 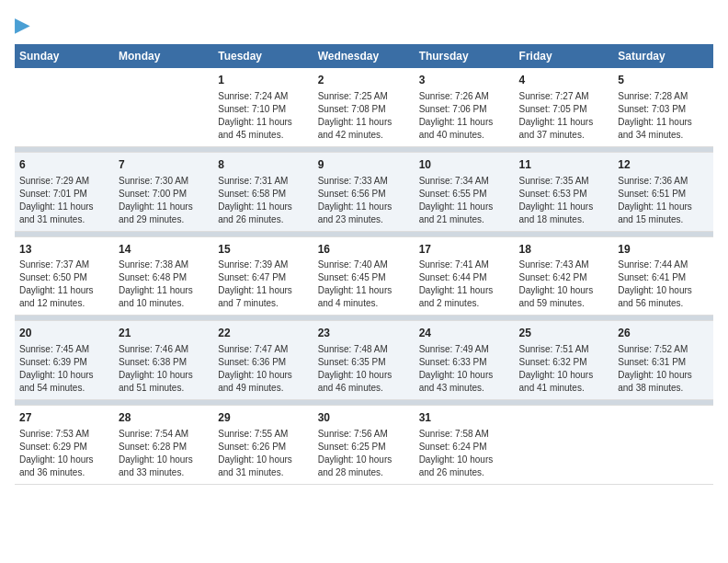 What do you see at coordinates (164, 361) in the screenshot?
I see `calendar-cell-week4-day2: 21Sunrise: 7:46 AMSunset: 6:38 PMDayligh…` at bounding box center [164, 361].